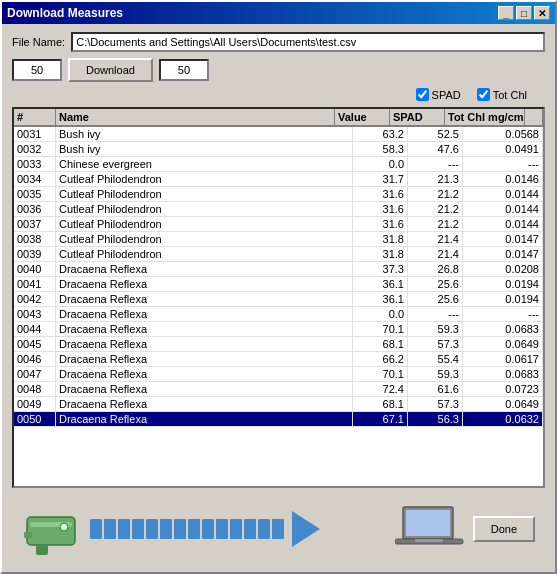  I want to click on cell-value: 67.1, so click(380, 419).